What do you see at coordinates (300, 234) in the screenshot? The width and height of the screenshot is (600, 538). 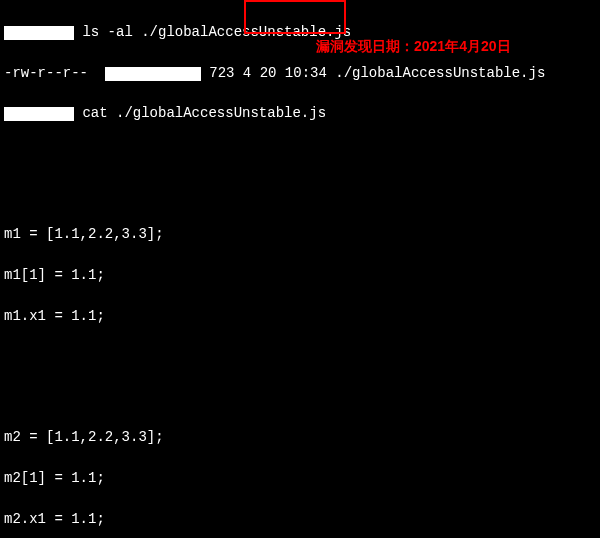 I see `code-line: m1 = [1.1,2.2,3.3];` at bounding box center [300, 234].